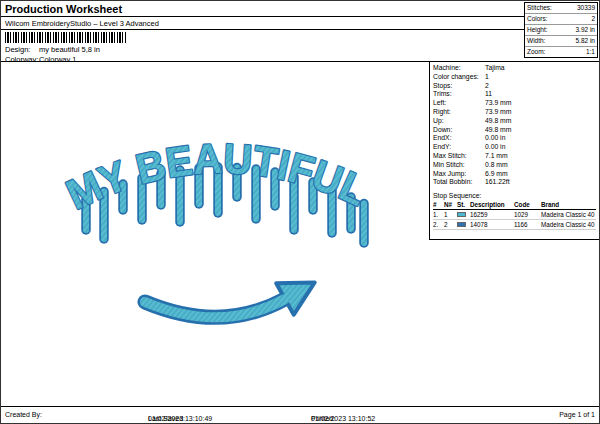  Describe the element at coordinates (561, 8) in the screenshot. I see `summary-stitches: Stitches:30339` at that location.